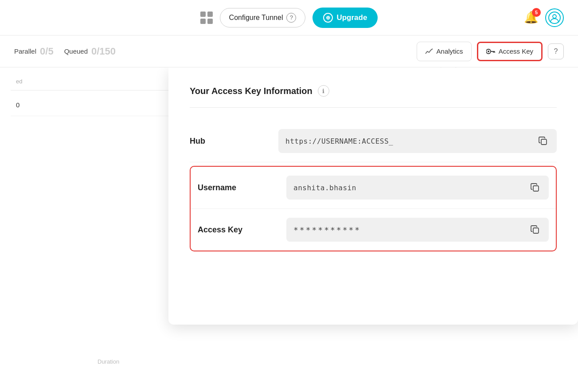 Image resolution: width=578 pixels, height=392 pixels. Describe the element at coordinates (76, 51) in the screenshot. I see `queued-label: Queued` at that location.